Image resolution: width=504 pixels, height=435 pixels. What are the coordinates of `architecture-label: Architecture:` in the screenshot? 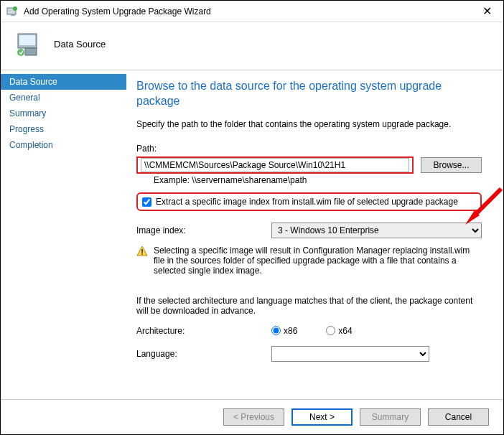 It's located at (201, 331).